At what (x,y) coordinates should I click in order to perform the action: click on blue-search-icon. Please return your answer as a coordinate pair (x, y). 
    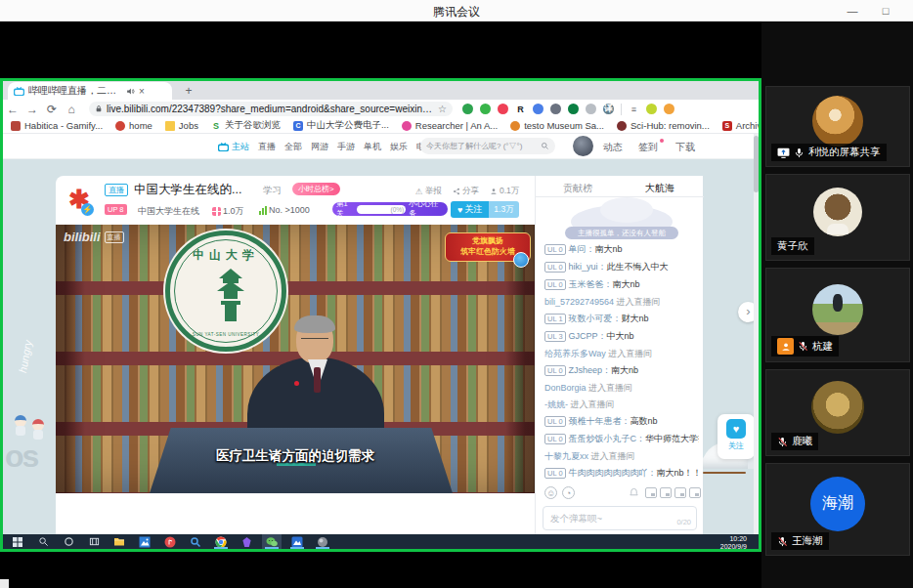
    Looking at the image, I should click on (538, 109).